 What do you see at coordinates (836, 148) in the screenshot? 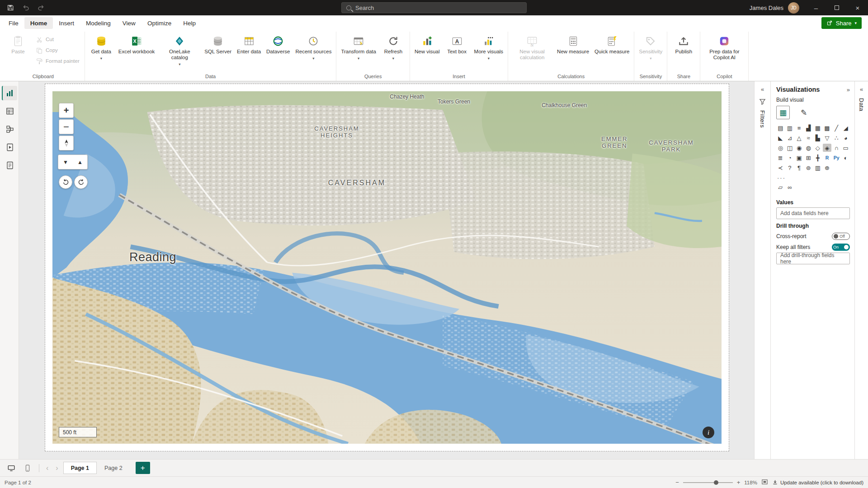
I see `visual-icon-gauge: ∩` at bounding box center [836, 148].